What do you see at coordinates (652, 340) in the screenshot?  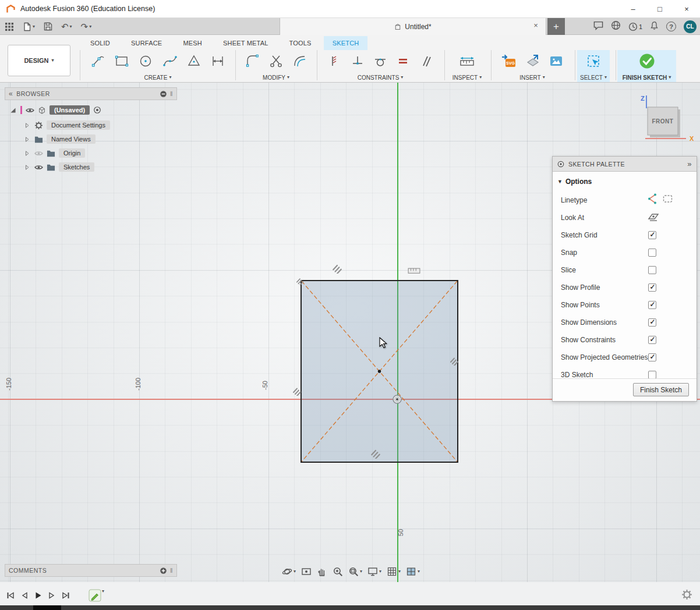 I see `show-constraints-checkbox` at bounding box center [652, 340].